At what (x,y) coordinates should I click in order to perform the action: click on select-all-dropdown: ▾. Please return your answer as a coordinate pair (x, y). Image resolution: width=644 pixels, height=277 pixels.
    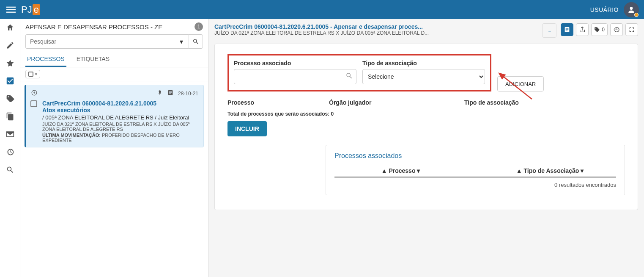
    Looking at the image, I should click on (33, 74).